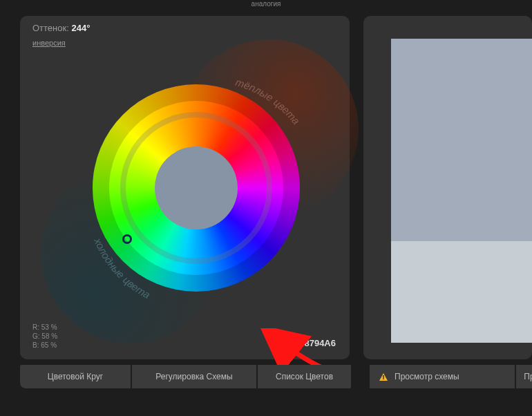  Describe the element at coordinates (292, 349) in the screenshot. I see `annotation-arrow-icon` at that location.